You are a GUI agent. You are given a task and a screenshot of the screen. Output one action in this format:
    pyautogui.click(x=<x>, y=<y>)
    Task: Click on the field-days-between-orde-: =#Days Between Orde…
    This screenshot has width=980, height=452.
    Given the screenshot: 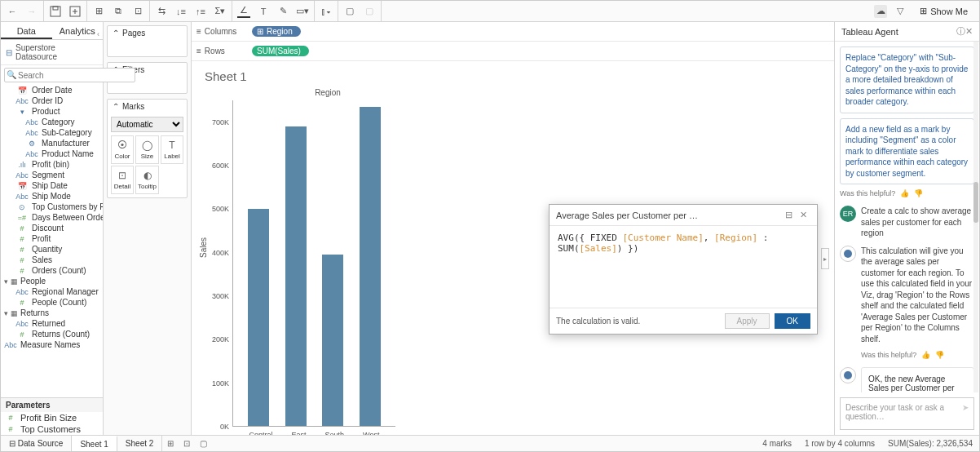 What is the action you would take?
    pyautogui.click(x=52, y=217)
    